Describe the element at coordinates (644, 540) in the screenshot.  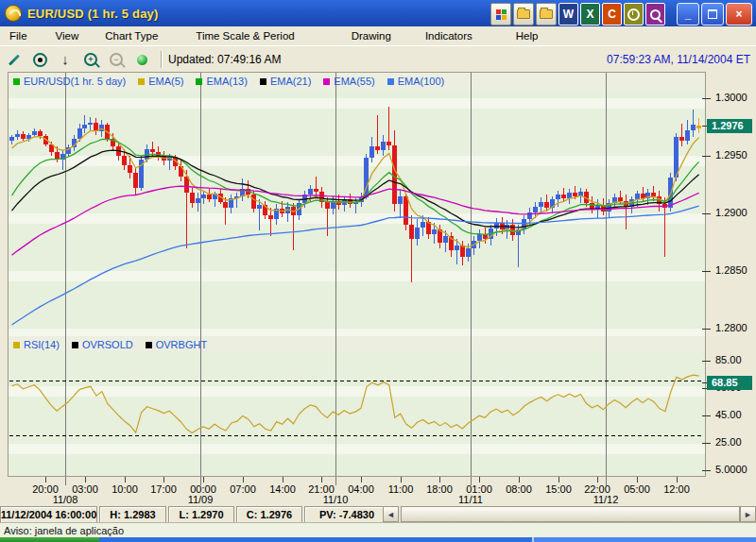
I see `taskbar-window-segment` at that location.